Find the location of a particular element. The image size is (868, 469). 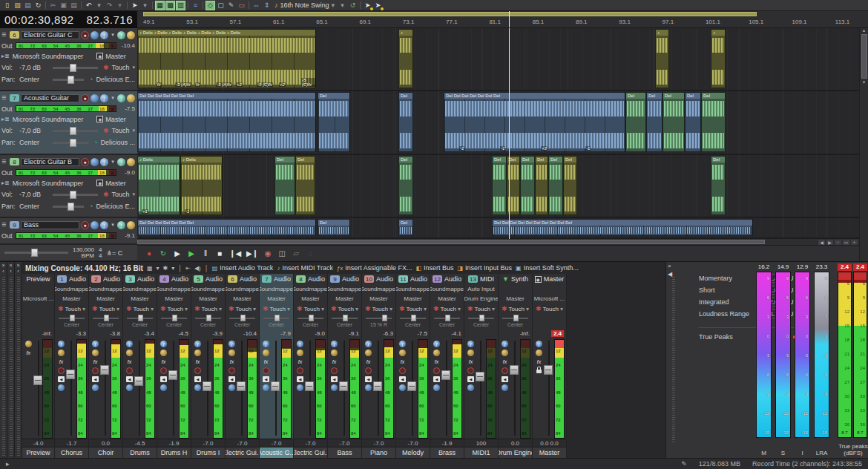

track-resize-handle: ☰ is located at coordinates (4, 162).